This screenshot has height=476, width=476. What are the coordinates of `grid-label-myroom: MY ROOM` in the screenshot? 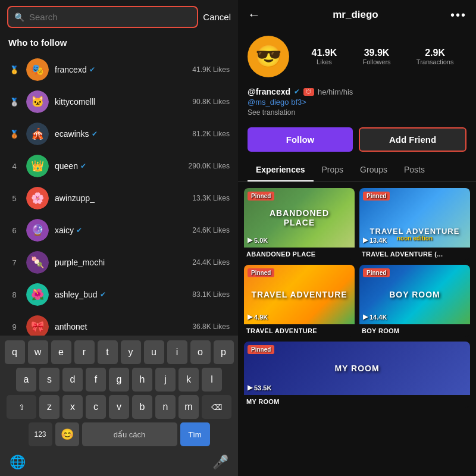 It's located at (357, 401).